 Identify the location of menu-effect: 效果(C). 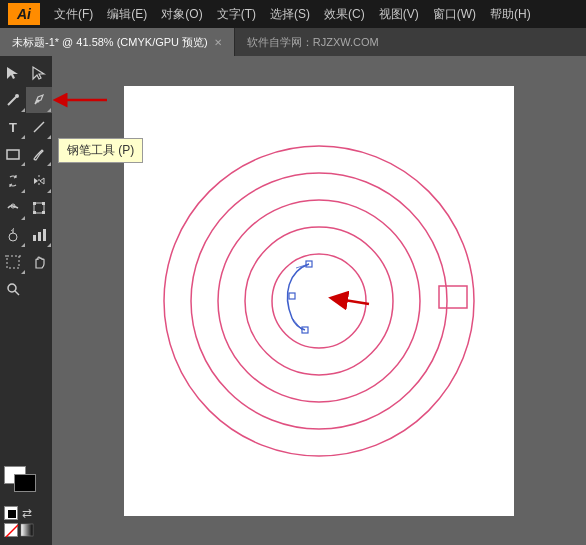
(344, 14).